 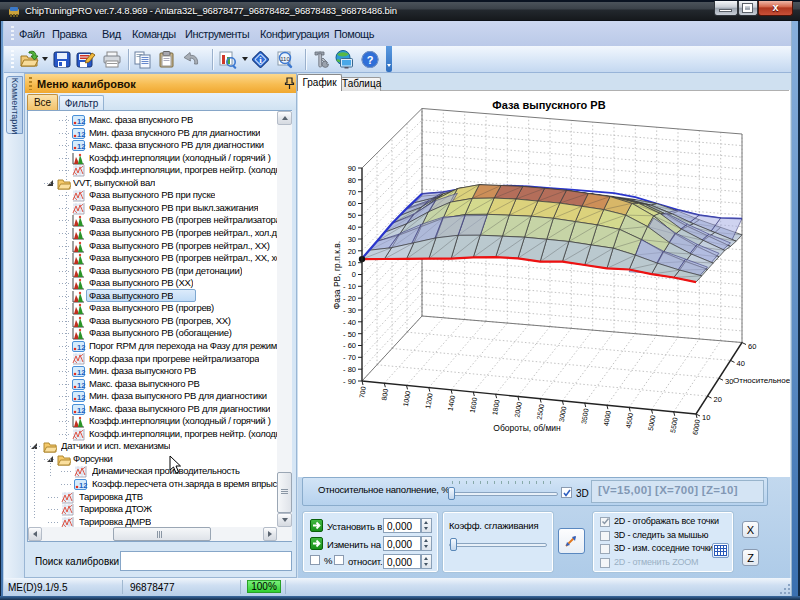 I want to click on svg-text: 0, so click(x=354, y=274).